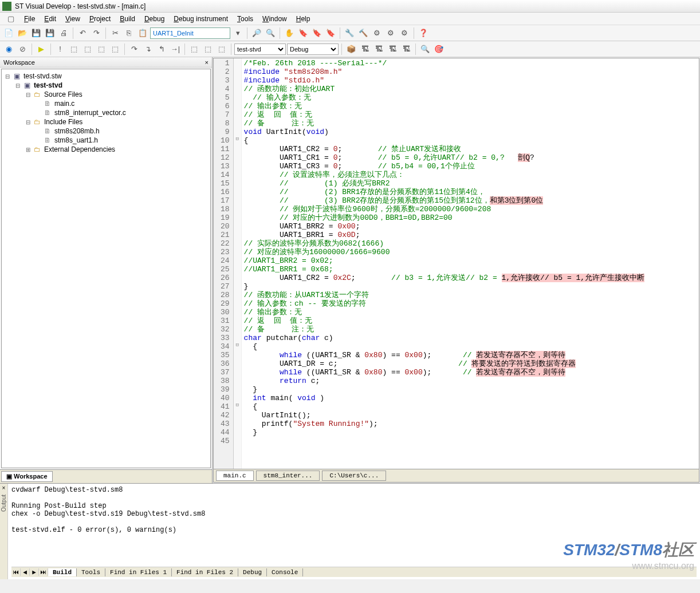 Image resolution: width=700 pixels, height=593 pixels. I want to click on tree-folder: ⊞🗀External Dependencies, so click(116, 149).